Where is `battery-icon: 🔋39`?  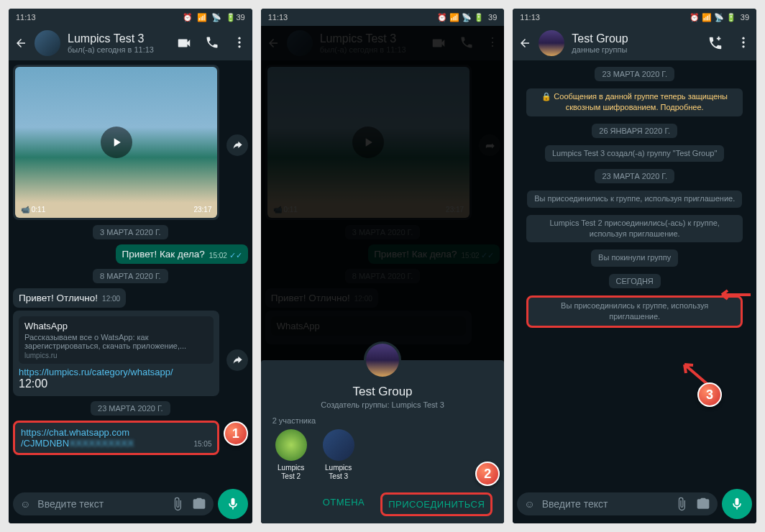
battery-icon: 🔋39 is located at coordinates (235, 17).